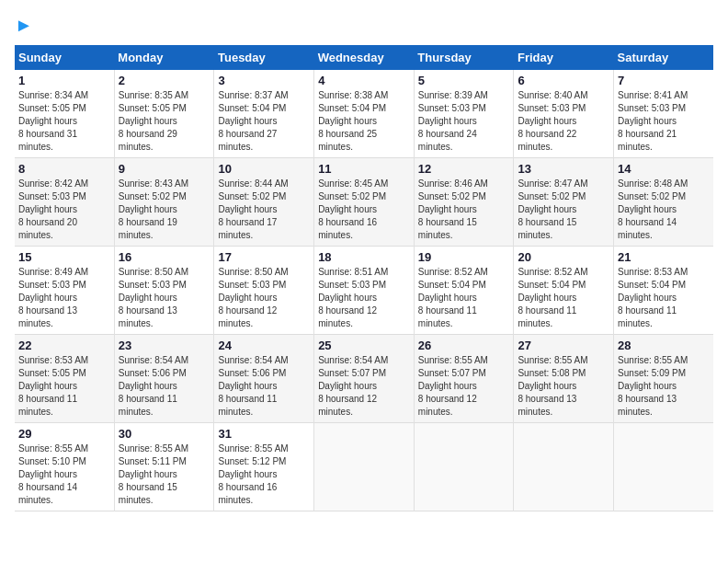 This screenshot has width=728, height=563. I want to click on calendar-day-cell: 18 Sunrise: 8:51 AMSunset: 5:03 PMDaylig…, so click(364, 291).